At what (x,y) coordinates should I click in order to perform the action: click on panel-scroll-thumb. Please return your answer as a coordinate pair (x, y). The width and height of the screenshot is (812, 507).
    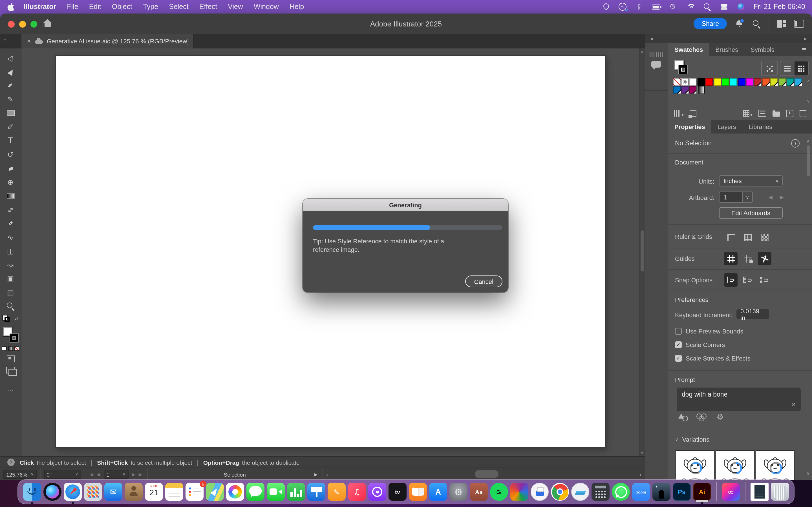
    Looking at the image, I should click on (808, 161).